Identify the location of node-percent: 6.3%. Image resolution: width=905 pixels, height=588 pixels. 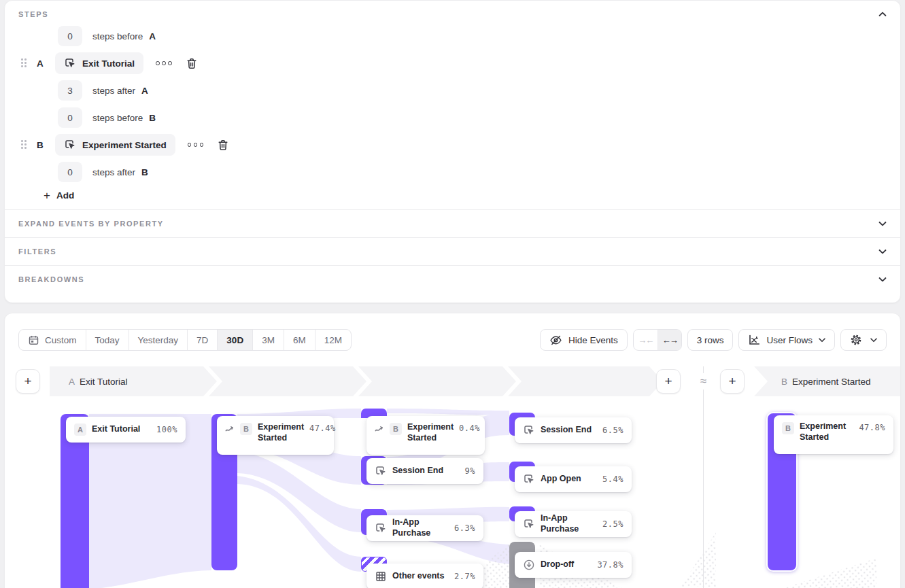
(465, 528).